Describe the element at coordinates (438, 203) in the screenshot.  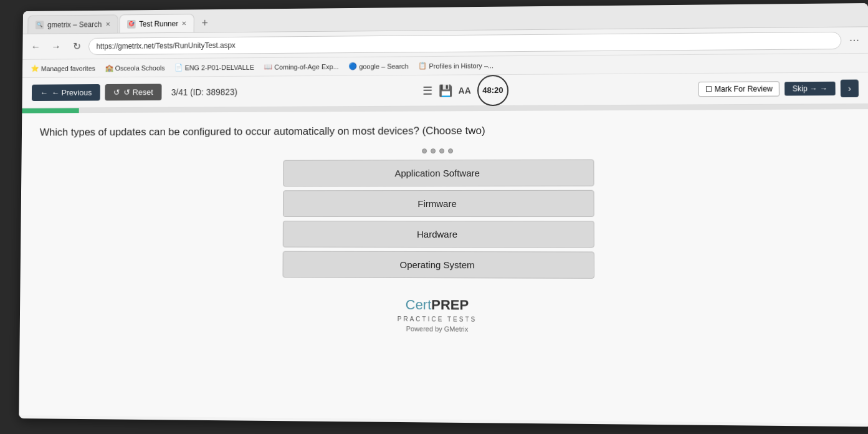
I see `answer-option-2: Firmware` at that location.